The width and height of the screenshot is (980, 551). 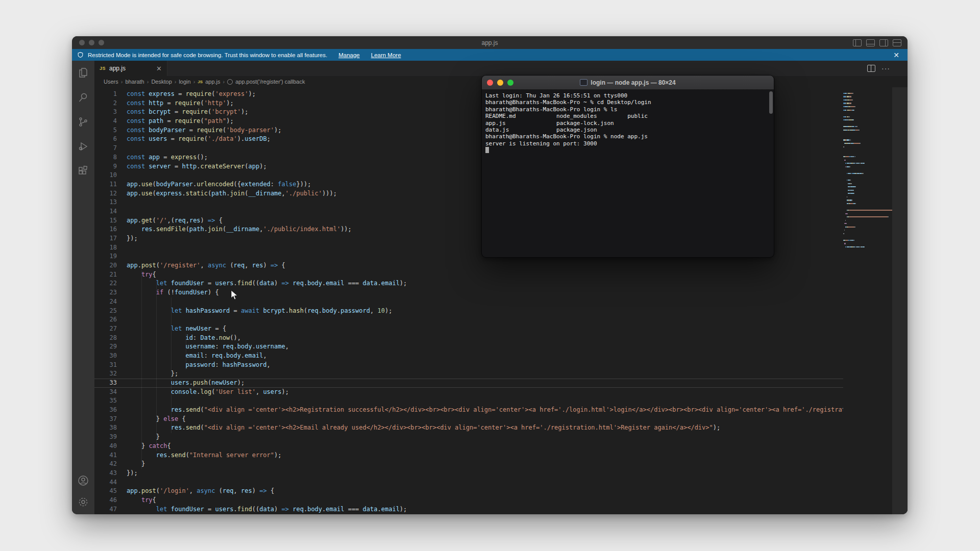 What do you see at coordinates (106, 293) in the screenshot?
I see `line-number: 23` at bounding box center [106, 293].